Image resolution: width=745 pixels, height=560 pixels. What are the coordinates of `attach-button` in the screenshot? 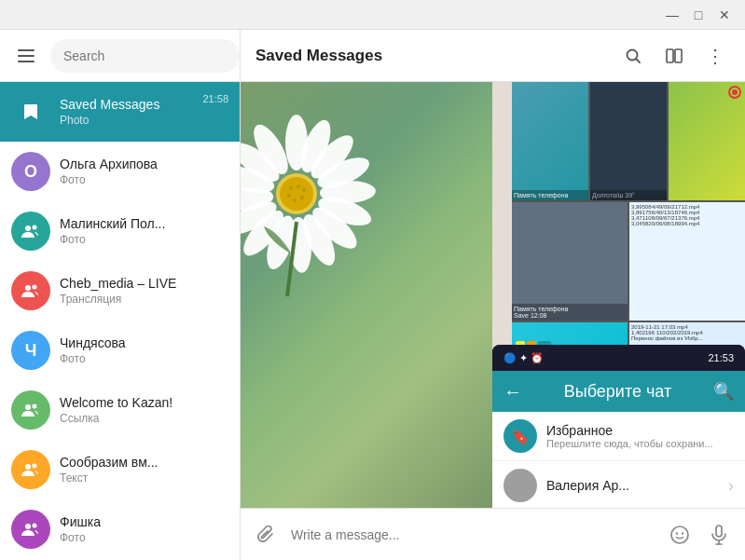 It's located at (267, 535).